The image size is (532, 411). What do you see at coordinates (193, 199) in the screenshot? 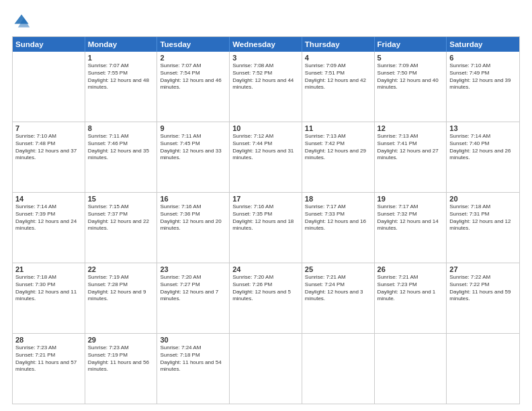
I see `cell-day-number: 16` at bounding box center [193, 199].